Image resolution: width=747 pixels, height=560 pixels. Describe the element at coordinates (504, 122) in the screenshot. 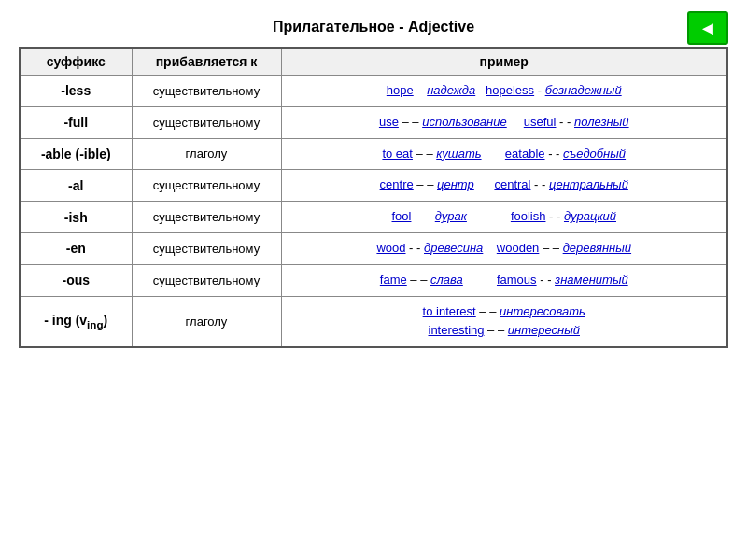

I see `example-cell: use – – использование useful - - полезны…` at that location.